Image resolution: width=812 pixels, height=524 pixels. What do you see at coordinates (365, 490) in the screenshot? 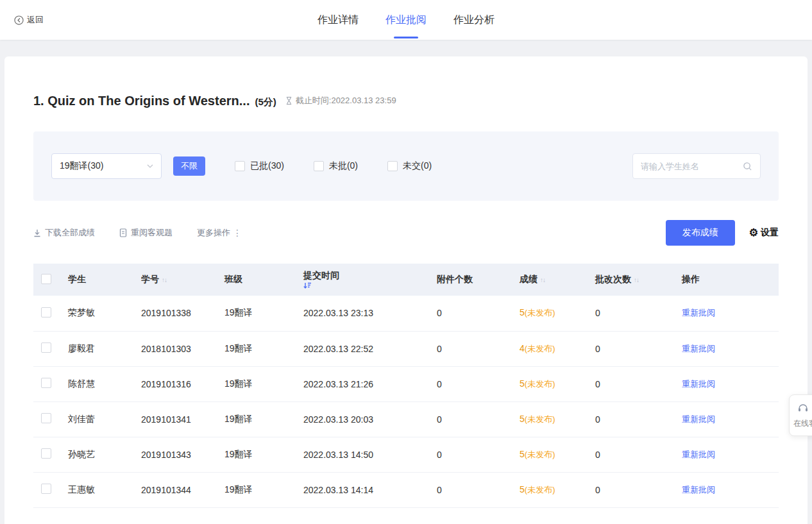
I see `cell-submit-time: 2022.03.13 14:14` at bounding box center [365, 490].